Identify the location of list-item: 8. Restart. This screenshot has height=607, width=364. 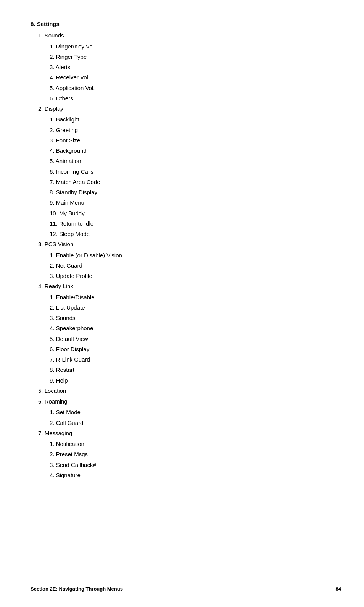
(195, 370).